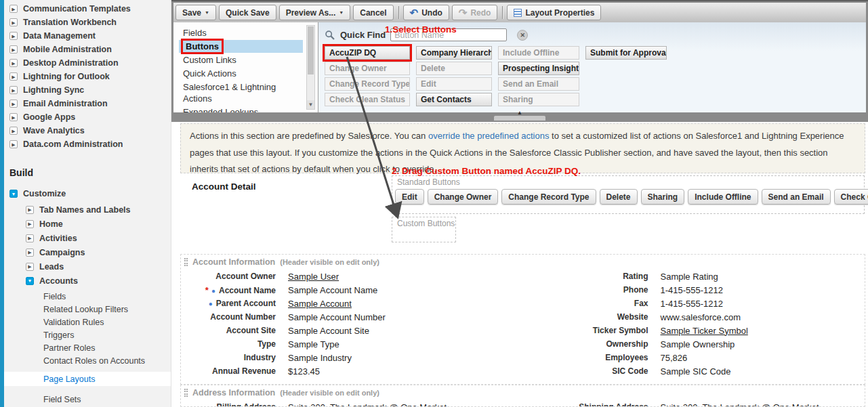 The height and width of the screenshot is (407, 868). I want to click on sidebar-item-activities: ▶Activities, so click(85, 238).